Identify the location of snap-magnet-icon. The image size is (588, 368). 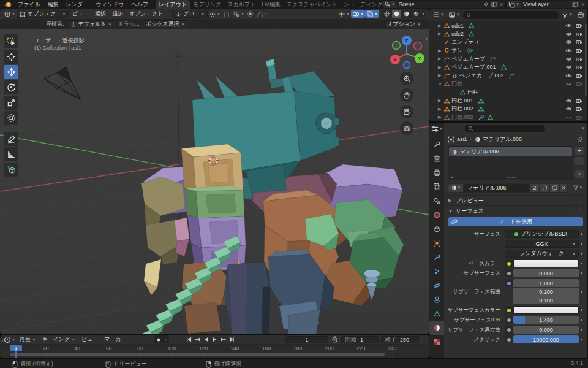
(227, 13).